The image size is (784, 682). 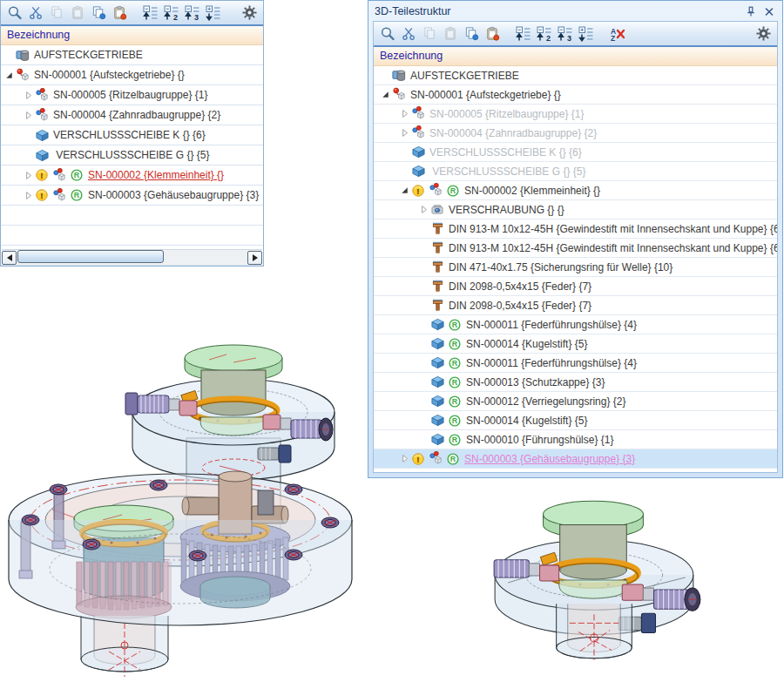 What do you see at coordinates (575, 440) in the screenshot?
I see `tree-row: RSN-000010 {Führungshülse} {1}` at bounding box center [575, 440].